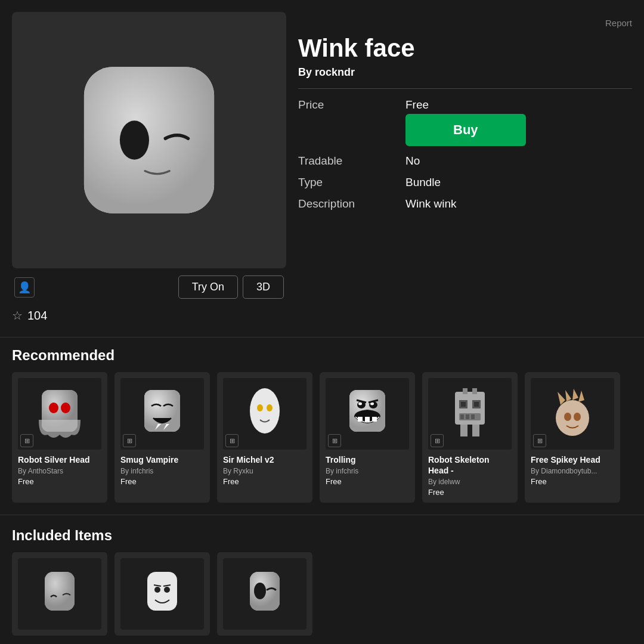 Image resolution: width=644 pixels, height=644 pixels. Describe the element at coordinates (60, 460) in the screenshot. I see `rec-item-name: Robot Silver Head` at that location.